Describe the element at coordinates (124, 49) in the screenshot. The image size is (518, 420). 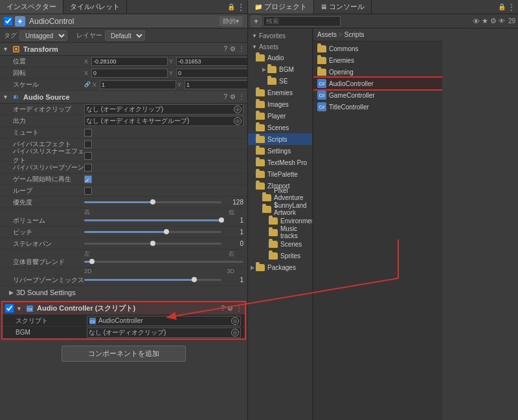
I see `transform-header: ▼ Transform ? ⚙ ⋮` at that location.